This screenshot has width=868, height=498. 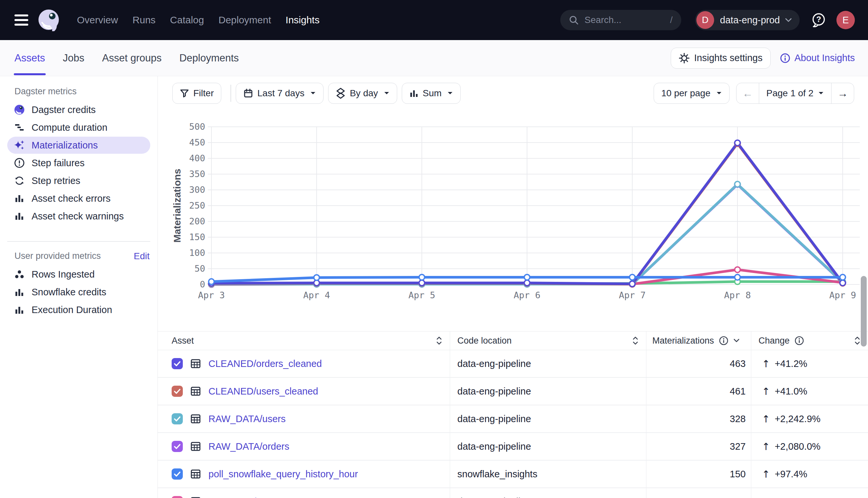 I want to click on top-navigation-bar: OverviewRunsCatalogDeploymentInsights Se…, so click(x=434, y=20).